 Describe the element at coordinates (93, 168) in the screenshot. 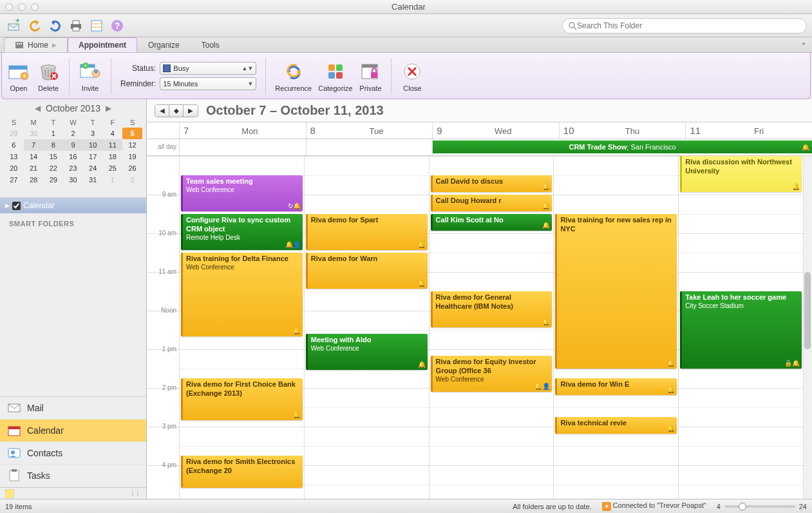

I see `mini-cal-day: 24` at that location.